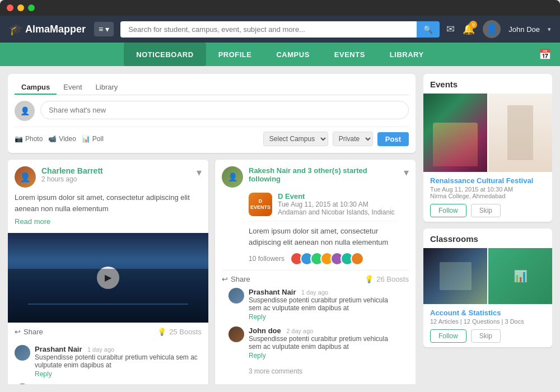  I want to click on post-image: ▶, so click(108, 278).